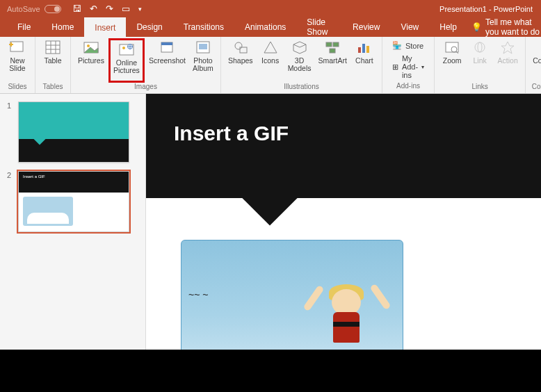 The image size is (541, 392). Describe the element at coordinates (452, 60) in the screenshot. I see `zoom-button: Zoom` at that location.